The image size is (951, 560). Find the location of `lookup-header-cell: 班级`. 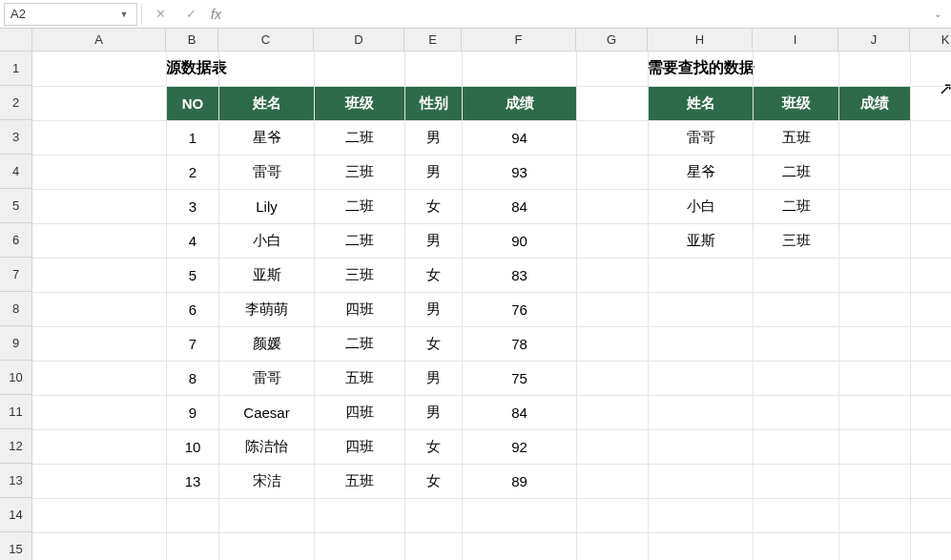

lookup-header-cell: 班级 is located at coordinates (796, 104).